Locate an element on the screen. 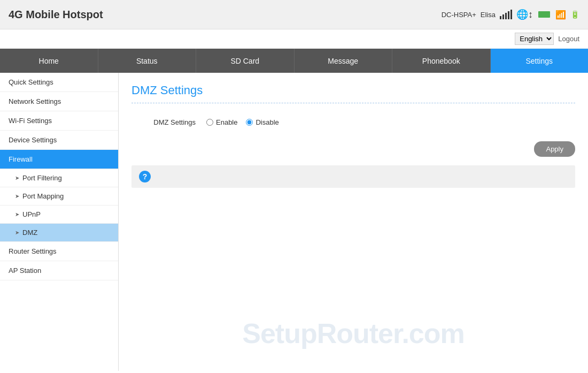  header-right: DC-HSPA+ Elisa 🌐↕ 📶 🔋 is located at coordinates (510, 14).